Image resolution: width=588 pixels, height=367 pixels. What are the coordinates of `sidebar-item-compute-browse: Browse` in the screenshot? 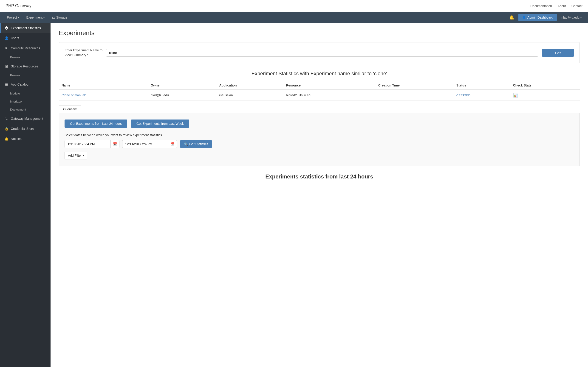 It's located at (25, 57).